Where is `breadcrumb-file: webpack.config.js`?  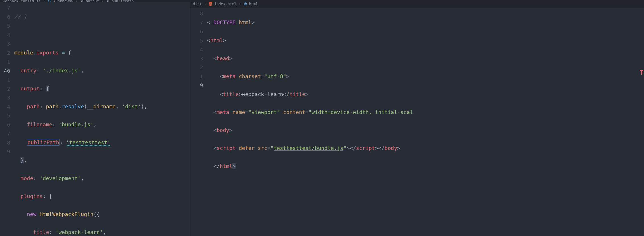
breadcrumb-file: webpack.config.js is located at coordinates (22, 1).